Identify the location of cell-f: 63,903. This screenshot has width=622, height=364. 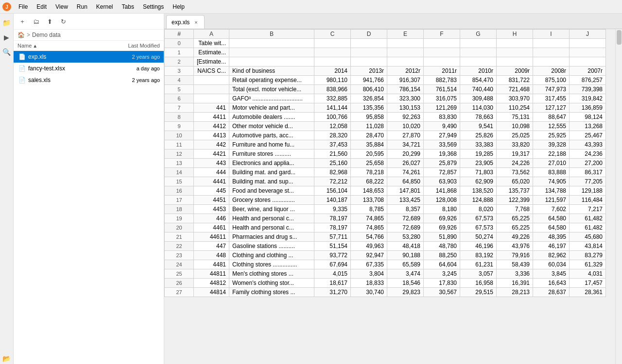
(442, 182).